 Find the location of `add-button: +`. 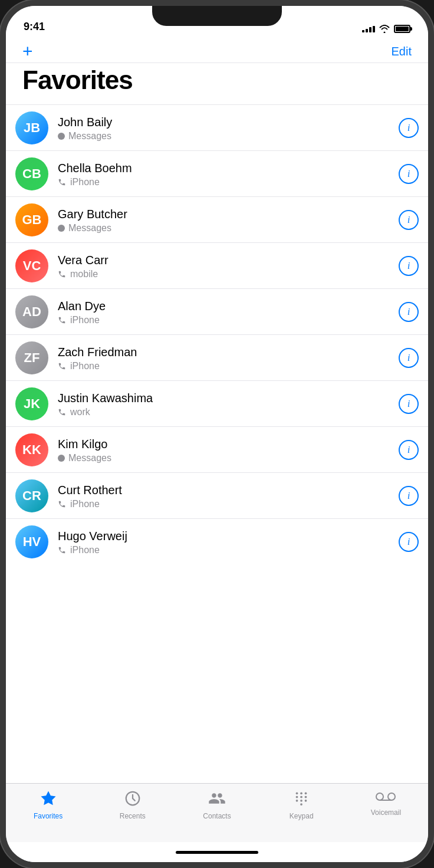

add-button: + is located at coordinates (28, 51).